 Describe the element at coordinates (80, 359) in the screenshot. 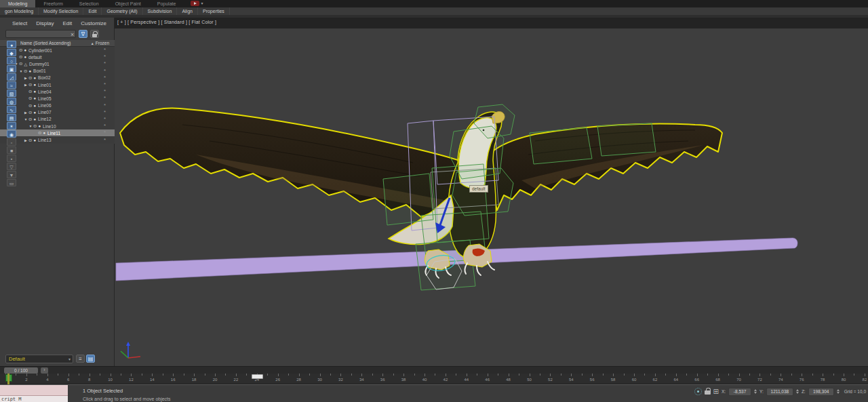

I see `layer-stack-icon: ≡` at that location.